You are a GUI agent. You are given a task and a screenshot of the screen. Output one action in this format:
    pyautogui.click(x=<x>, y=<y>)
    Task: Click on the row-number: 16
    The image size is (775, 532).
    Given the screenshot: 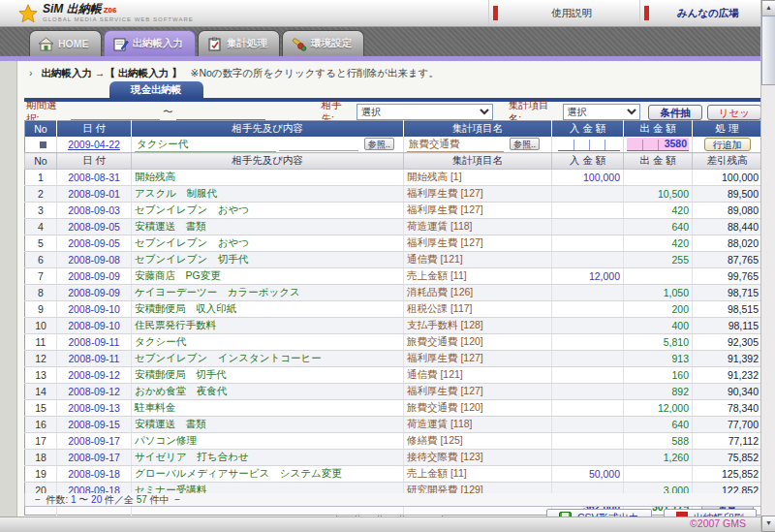 What is the action you would take?
    pyautogui.click(x=41, y=424)
    